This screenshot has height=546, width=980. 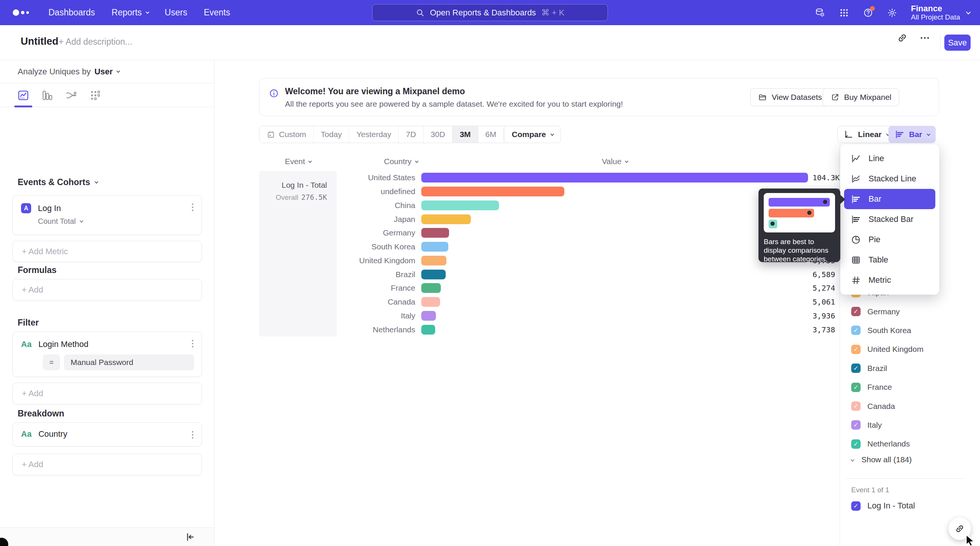 I want to click on chart-type-option: Table, so click(x=889, y=260).